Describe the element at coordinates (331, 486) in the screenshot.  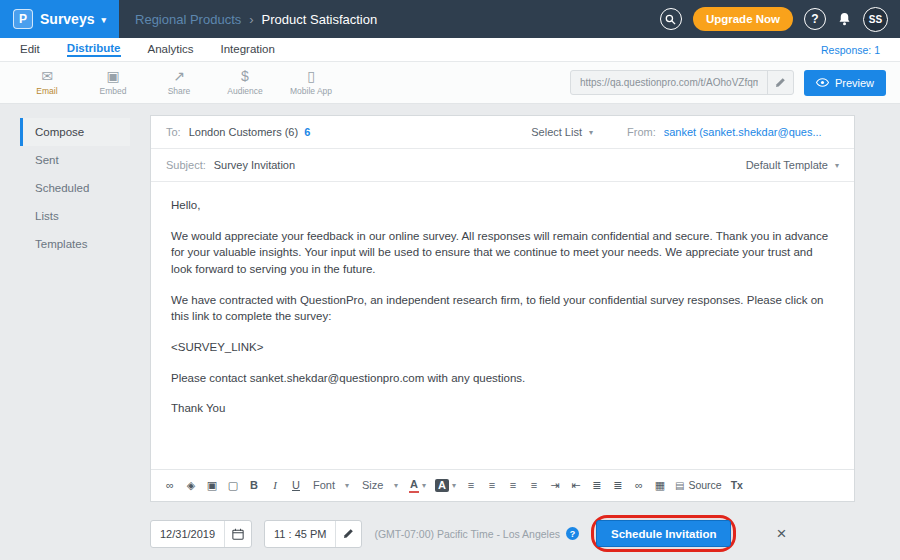
I see `font-dropdown: Font ▾` at that location.